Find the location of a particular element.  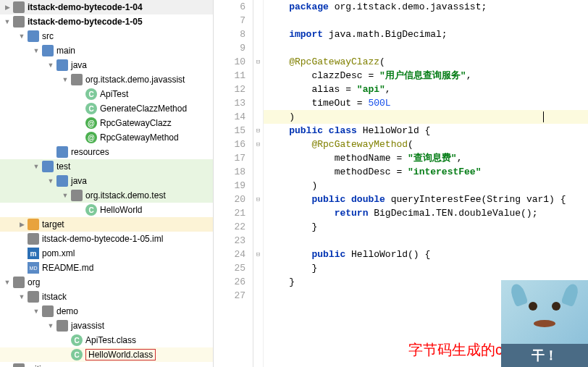

tree-label: main is located at coordinates (66, 51).